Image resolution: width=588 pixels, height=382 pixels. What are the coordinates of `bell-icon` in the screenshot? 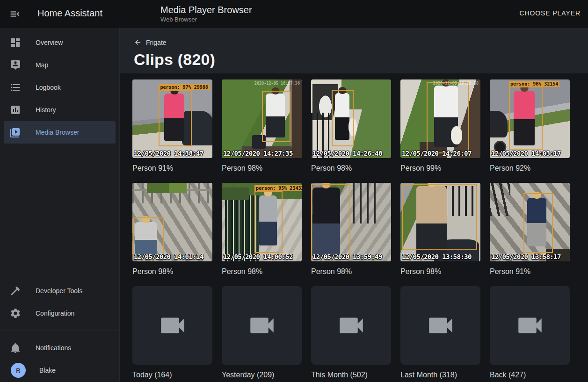 It's located at (15, 348).